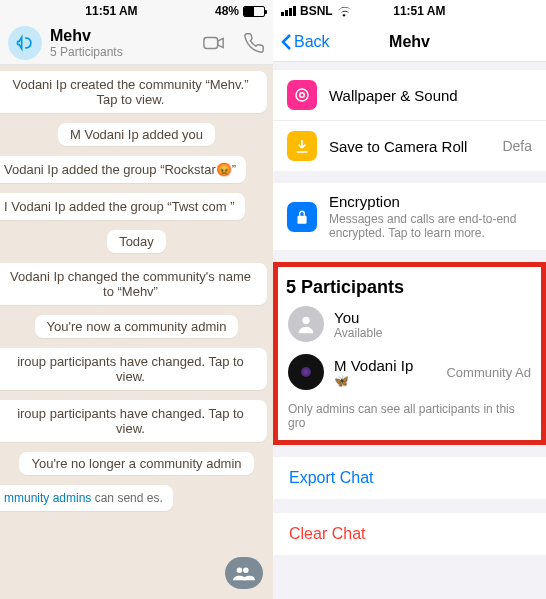 The height and width of the screenshot is (599, 546). I want to click on wallpaper-icon, so click(302, 95).